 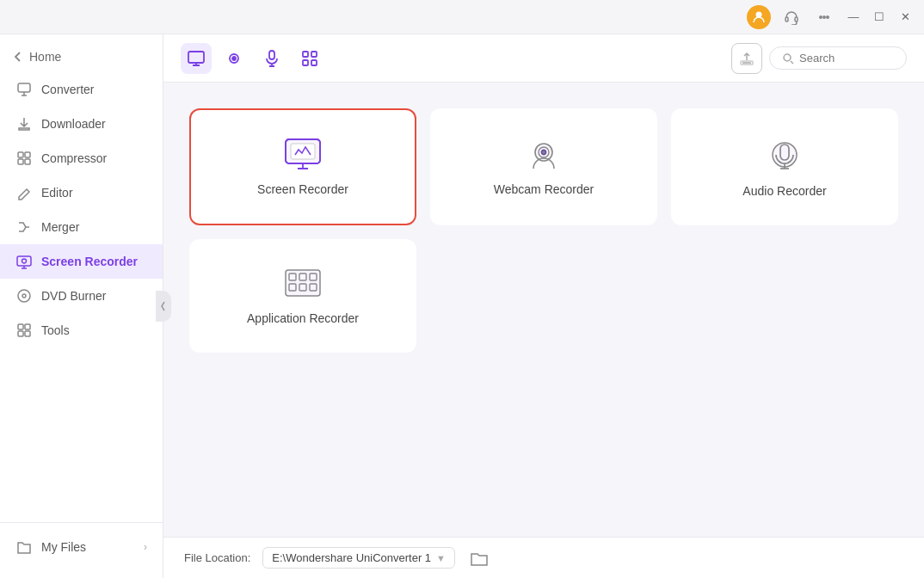 What do you see at coordinates (81, 547) in the screenshot?
I see `sidebar-bottom: My Files ›` at bounding box center [81, 547].